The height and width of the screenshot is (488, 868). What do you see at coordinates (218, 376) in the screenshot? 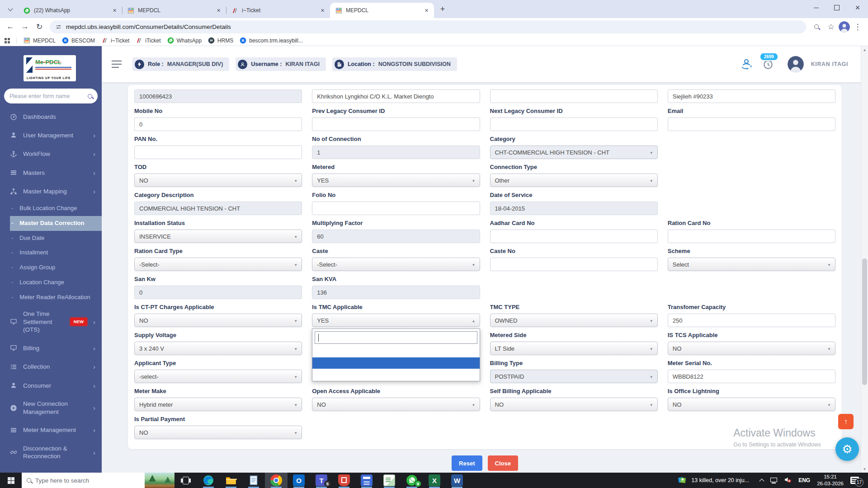
I see `field-input: -select-` at bounding box center [218, 376].